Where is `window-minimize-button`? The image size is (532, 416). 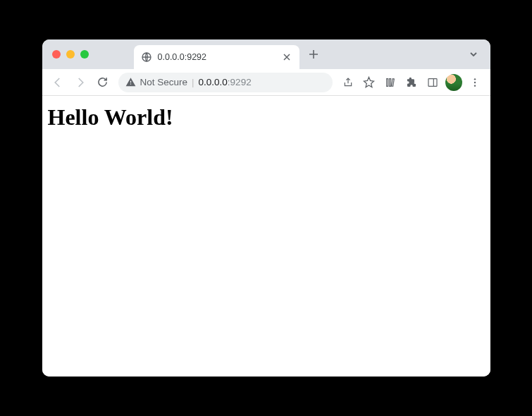
window-minimize-button is located at coordinates (70, 54).